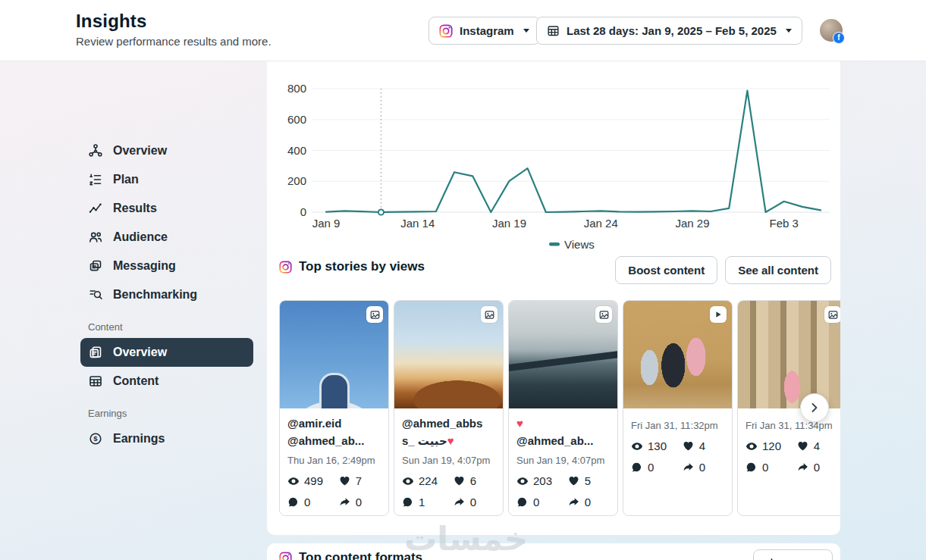 The width and height of the screenshot is (926, 560). What do you see at coordinates (510, 223) in the screenshot?
I see `svg-text: Jan 19` at bounding box center [510, 223].